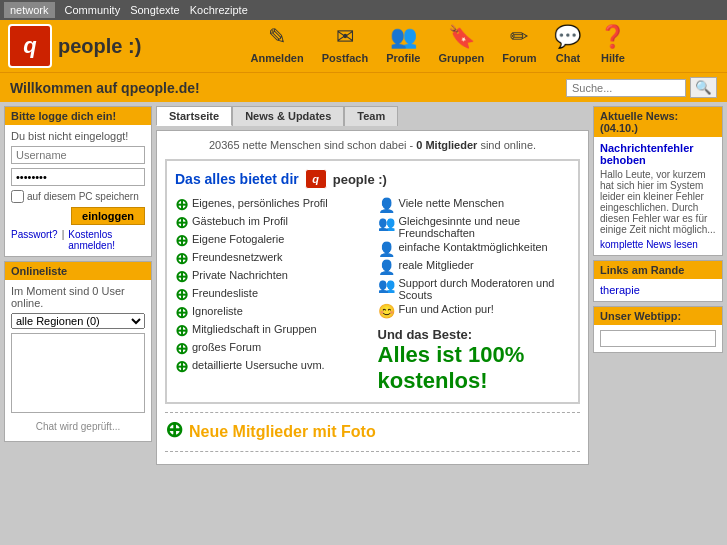 Image resolution: width=727 pixels, height=545 pixels. Describe the element at coordinates (568, 58) in the screenshot. I see `nav-chat-label: Chat` at that location.